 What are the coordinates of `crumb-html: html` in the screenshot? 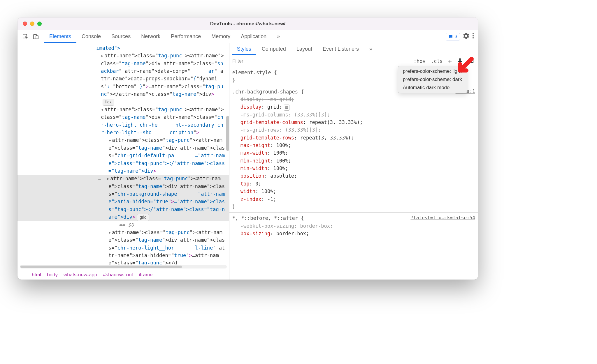 It's located at (36, 275).